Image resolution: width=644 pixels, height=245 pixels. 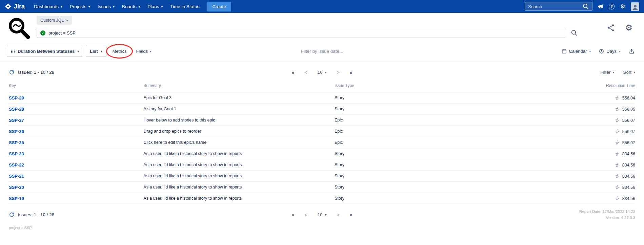 What do you see at coordinates (632, 51) in the screenshot?
I see `export-icon` at bounding box center [632, 51].